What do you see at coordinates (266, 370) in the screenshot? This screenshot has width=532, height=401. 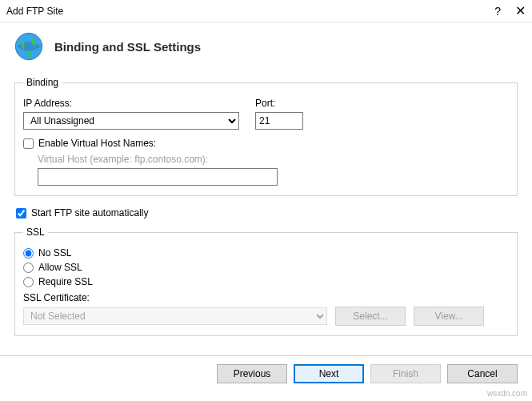 I see `wizard-footer: Previous Next Finish Cancel` at bounding box center [266, 370].